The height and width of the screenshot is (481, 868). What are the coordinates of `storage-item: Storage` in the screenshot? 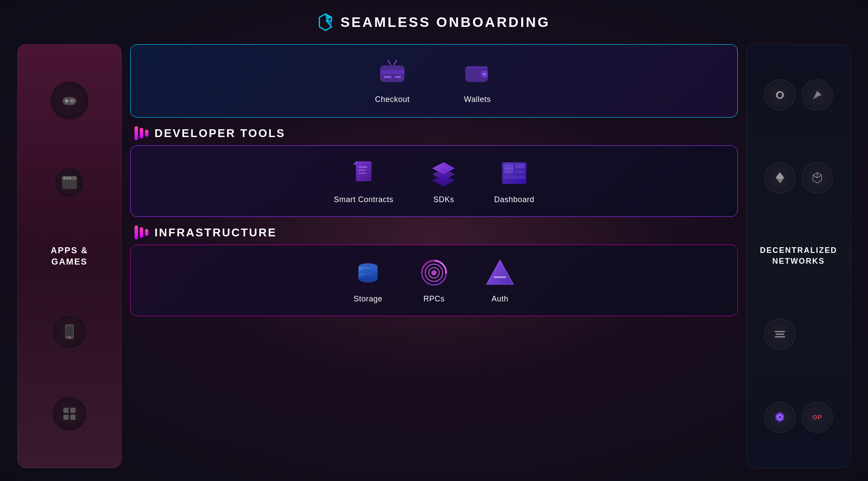 It's located at (368, 280).